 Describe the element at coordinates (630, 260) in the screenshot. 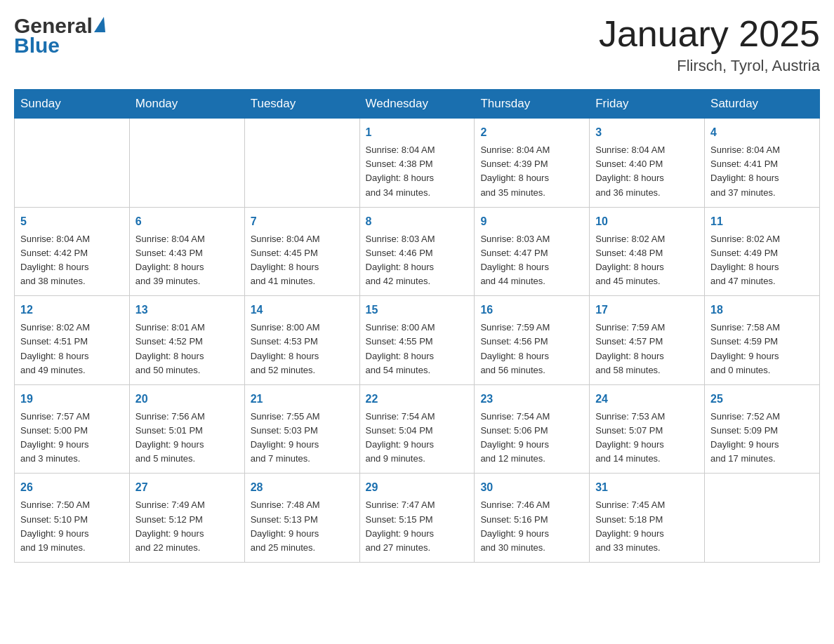

I see `day-info: Sunrise: 8:02 AMSunset: 4:48 PMDaylight:…` at that location.